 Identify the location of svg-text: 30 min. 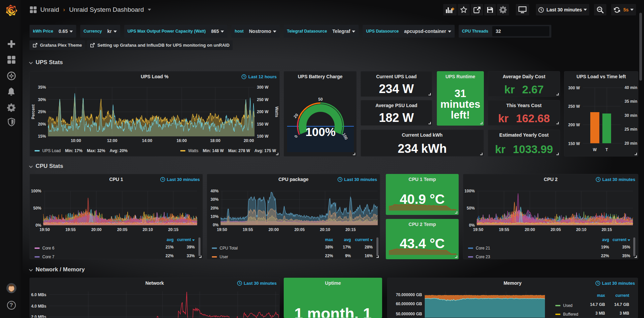
(631, 116).